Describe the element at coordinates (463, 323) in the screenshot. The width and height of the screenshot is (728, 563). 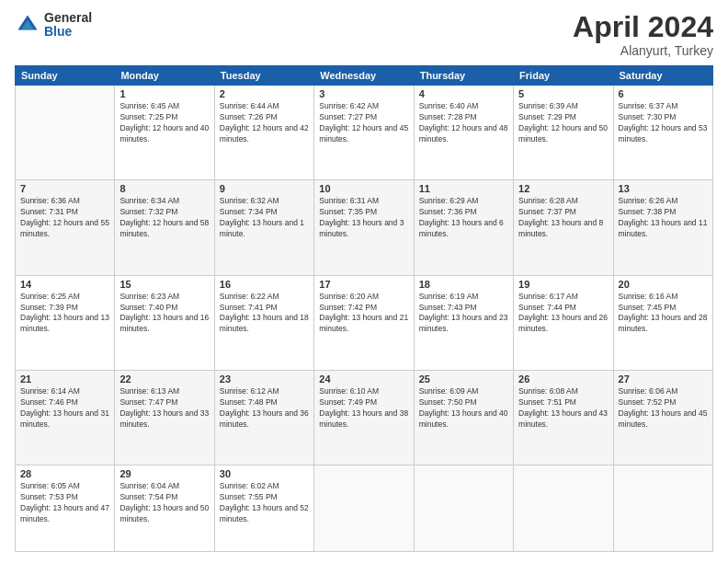
I see `daylight-text: Daylight: 13 hours and 23 minutes.` at that location.